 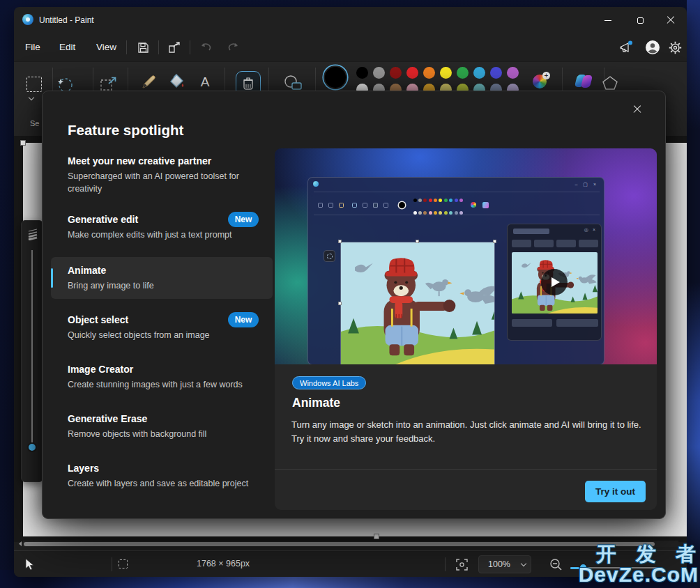 I want to click on chevron-down-icon, so click(x=524, y=563).